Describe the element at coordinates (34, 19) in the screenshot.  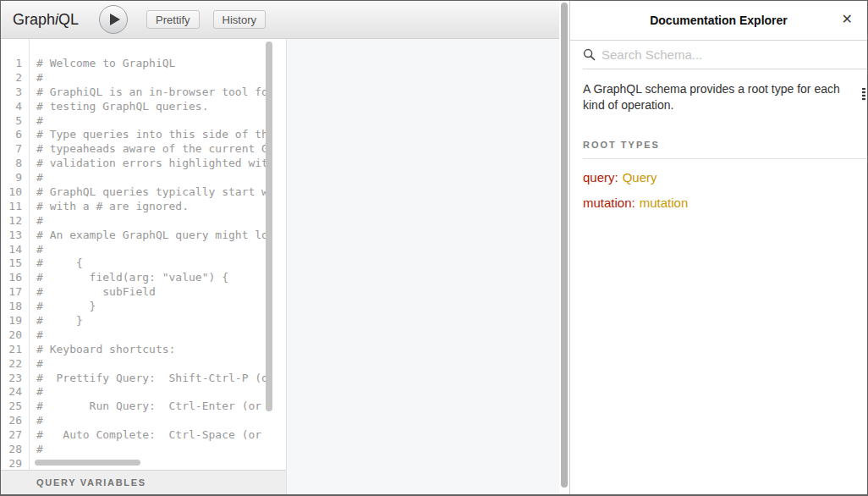
I see `logo-text: Graph` at that location.